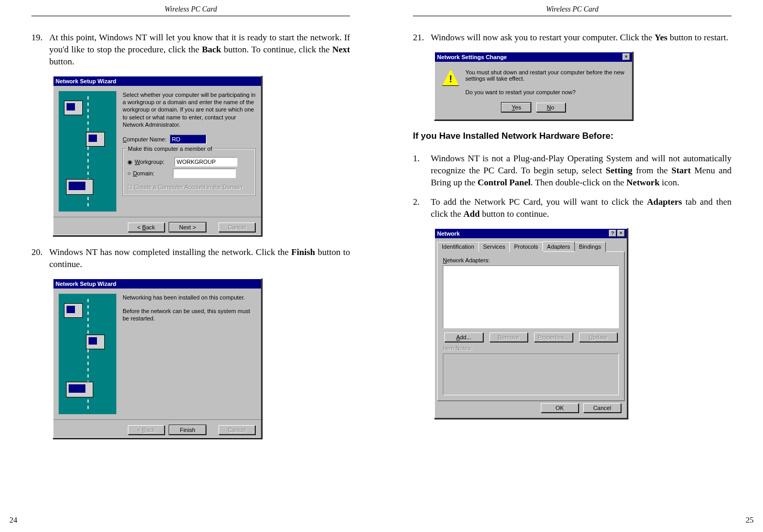 The width and height of the screenshot is (763, 532). Describe the element at coordinates (533, 86) in the screenshot. I see `dialog-network-settings-change: Network Settings Change × You must shut …` at that location.